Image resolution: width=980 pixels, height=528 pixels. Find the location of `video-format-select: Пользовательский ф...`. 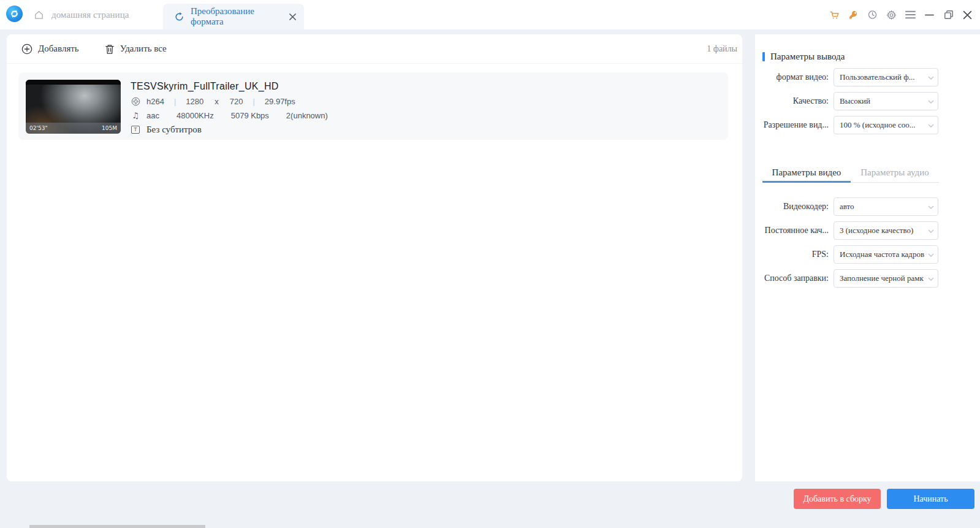

video-format-select: Пользовательский ф... is located at coordinates (886, 77).